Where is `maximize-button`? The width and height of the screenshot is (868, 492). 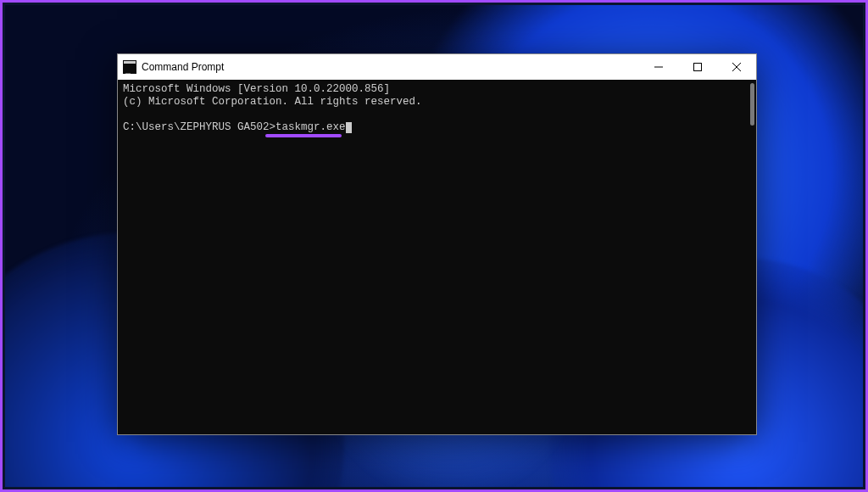 maximize-button is located at coordinates (698, 67).